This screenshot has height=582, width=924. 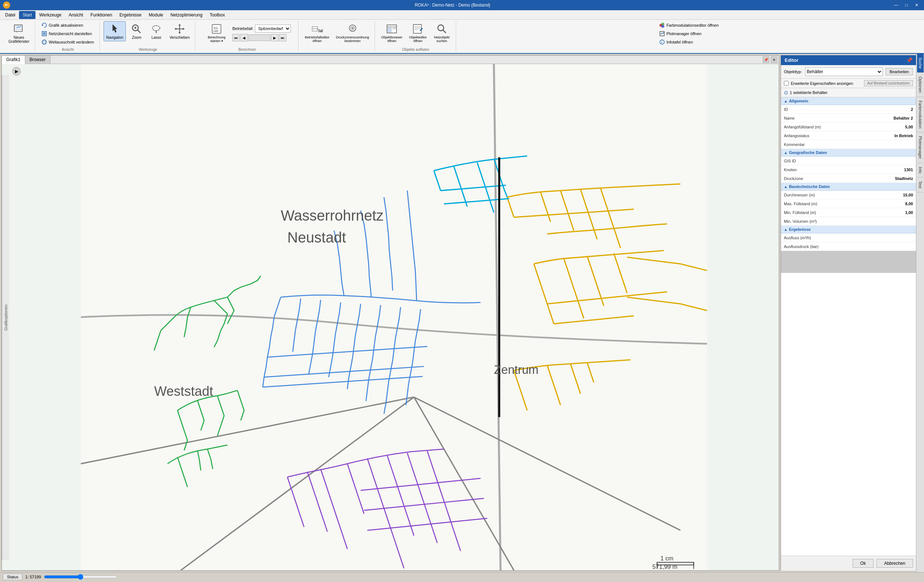 What do you see at coordinates (45, 25) in the screenshot?
I see `refresh-icon` at bounding box center [45, 25].